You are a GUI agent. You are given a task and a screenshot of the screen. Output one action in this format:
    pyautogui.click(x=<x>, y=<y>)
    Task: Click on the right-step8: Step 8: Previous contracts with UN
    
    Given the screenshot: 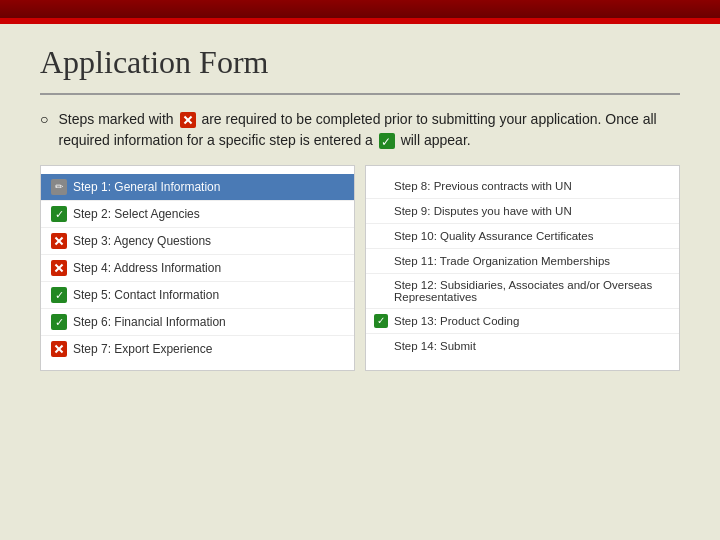 What is the action you would take?
    pyautogui.click(x=522, y=186)
    